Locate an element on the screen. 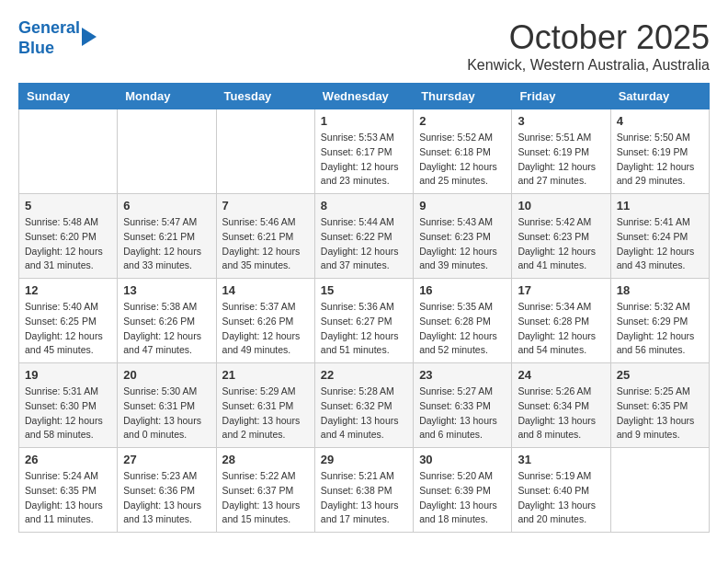 This screenshot has width=728, height=563. calendar-row-3: 19Sunrise: 5:31 AM Sunset: 6:30 PM Dayli… is located at coordinates (364, 406).